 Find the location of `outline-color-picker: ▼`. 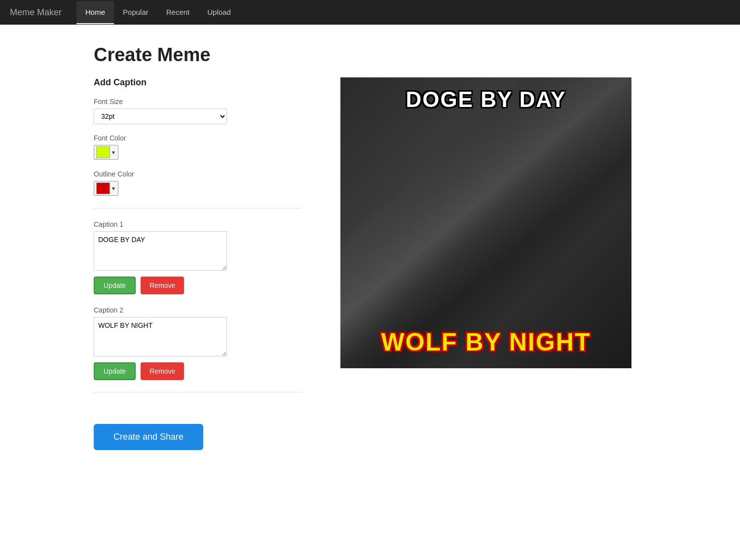

outline-color-picker: ▼ is located at coordinates (106, 188).